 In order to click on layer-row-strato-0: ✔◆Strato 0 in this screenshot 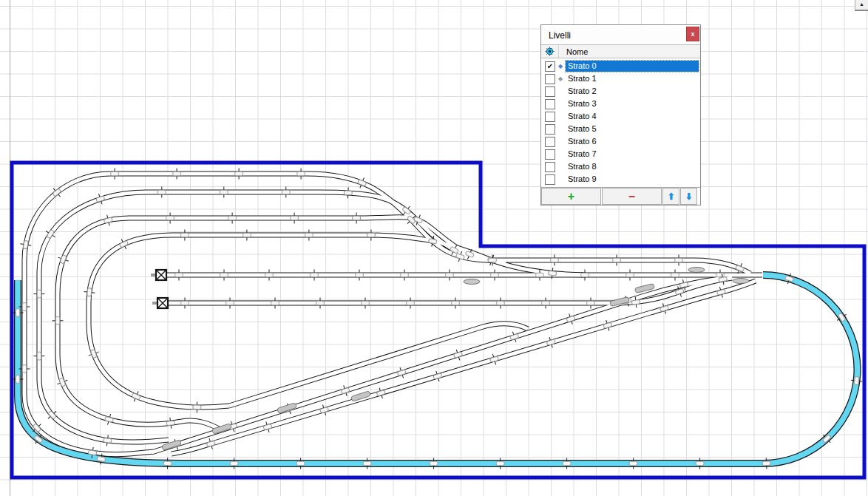, I will do `click(621, 67)`.